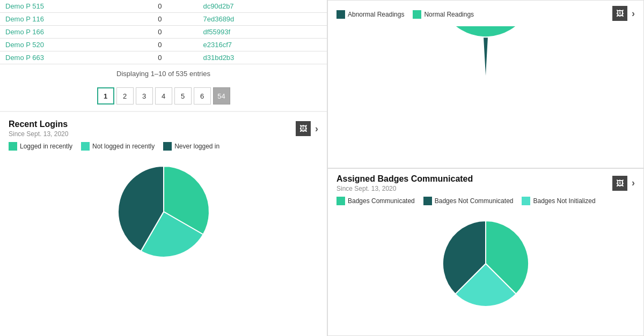 This screenshot has height=336, width=644. I want to click on page-btn: 3, so click(144, 96).